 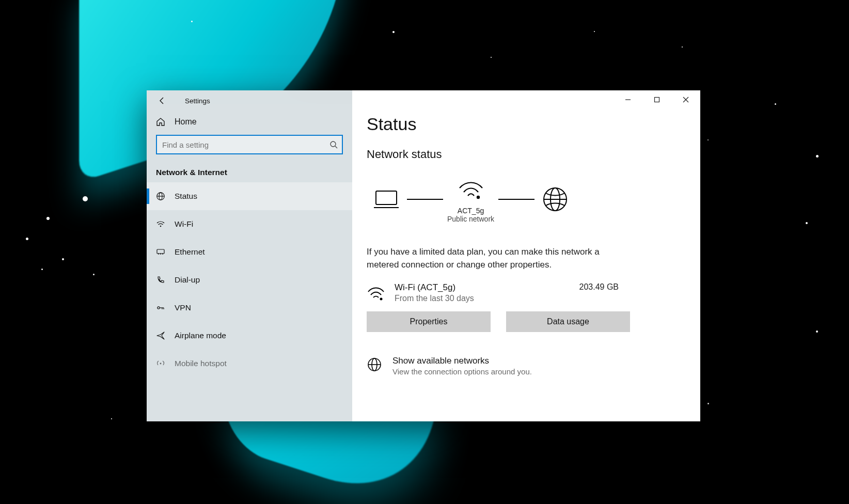 What do you see at coordinates (249, 101) in the screenshot?
I see `titlebar-left: Settings` at bounding box center [249, 101].